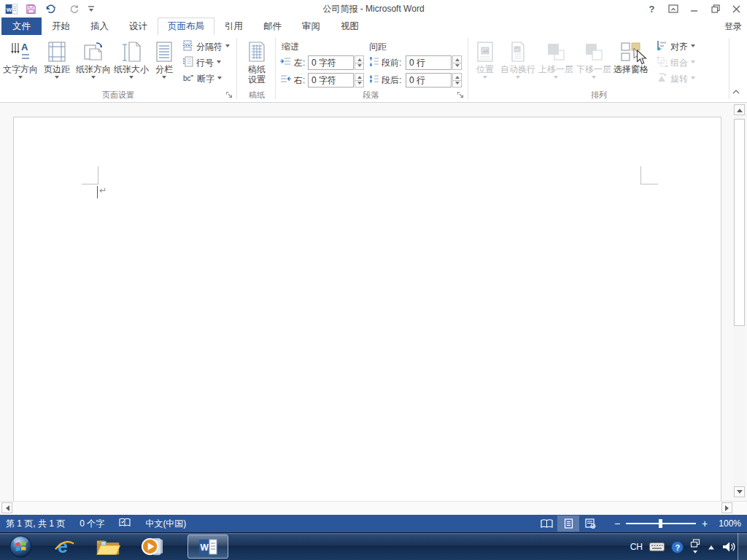 The height and width of the screenshot is (560, 747). What do you see at coordinates (31, 9) in the screenshot?
I see `save-button` at bounding box center [31, 9].